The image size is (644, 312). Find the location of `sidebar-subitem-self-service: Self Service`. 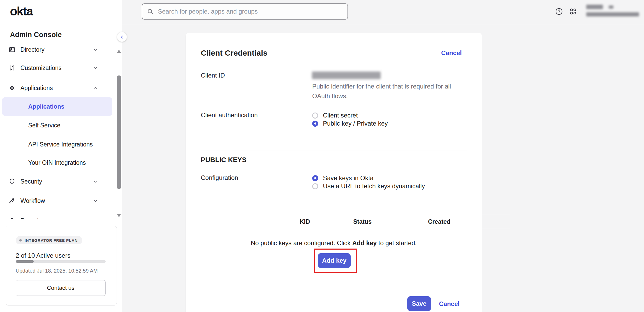

sidebar-subitem-self-service: Self Service is located at coordinates (58, 125).